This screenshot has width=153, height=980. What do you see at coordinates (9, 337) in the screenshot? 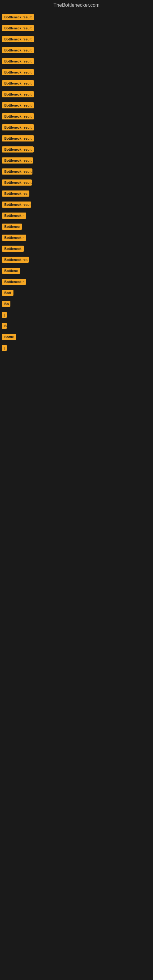
I see `bottleneck-result-badge: Bottle` at bounding box center [9, 337].